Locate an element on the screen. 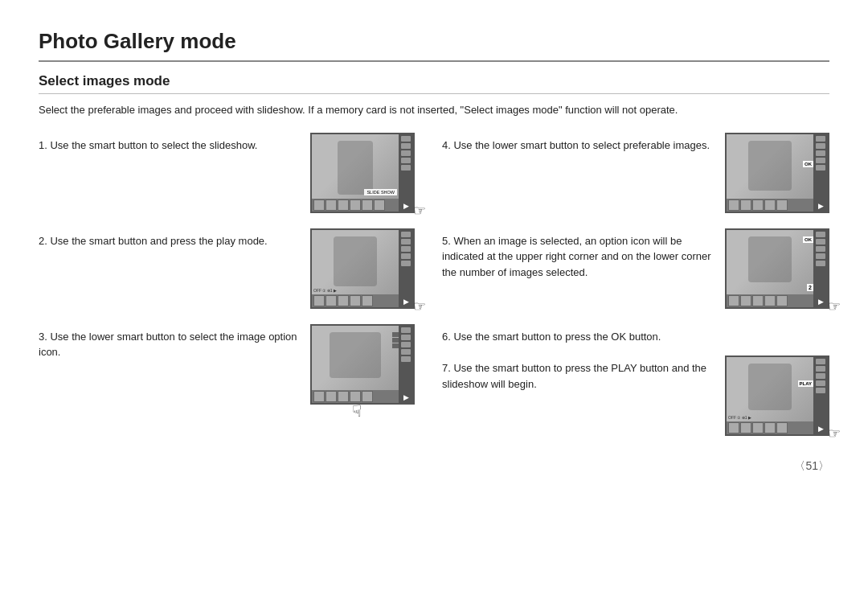  step-2-image: 📷 100-0001 🔋 OFF ① ⊕1 ▶ is located at coordinates (362, 269).